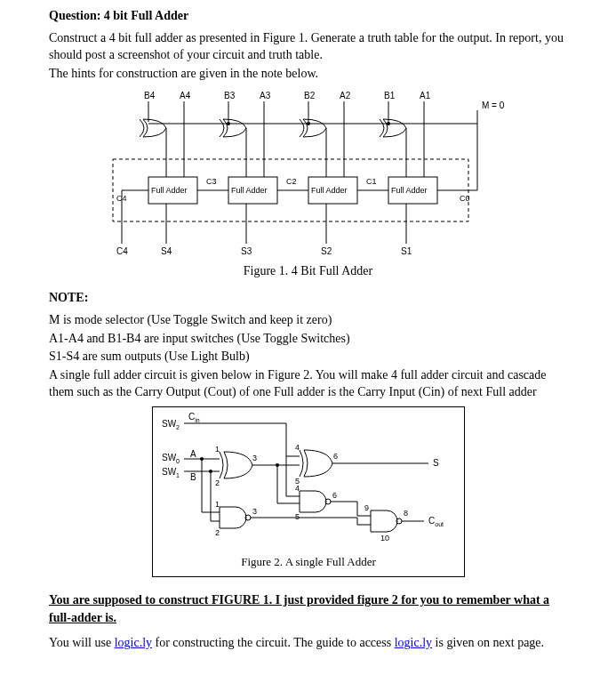 This screenshot has width=616, height=675. What do you see at coordinates (212, 181) in the screenshot?
I see `label-c3: C3` at bounding box center [212, 181].